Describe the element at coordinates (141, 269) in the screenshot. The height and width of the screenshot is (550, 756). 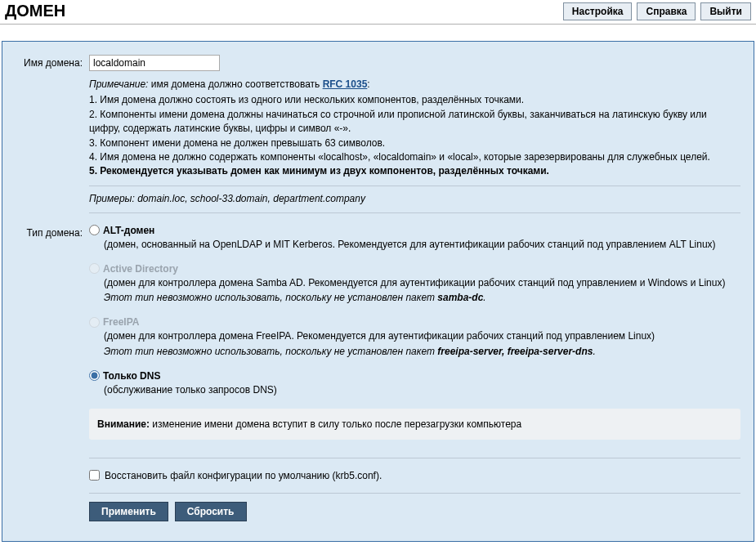
I see `radio-ad-label: Active Directory` at that location.